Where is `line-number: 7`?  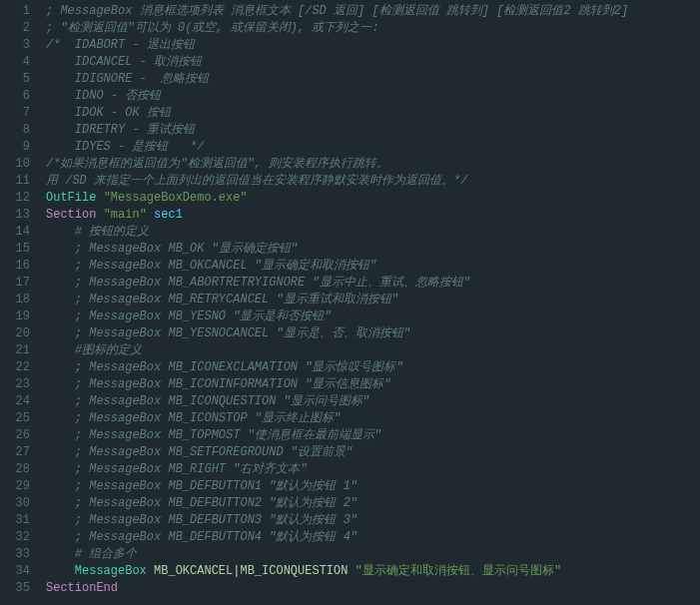 line-number: 7 is located at coordinates (15, 114).